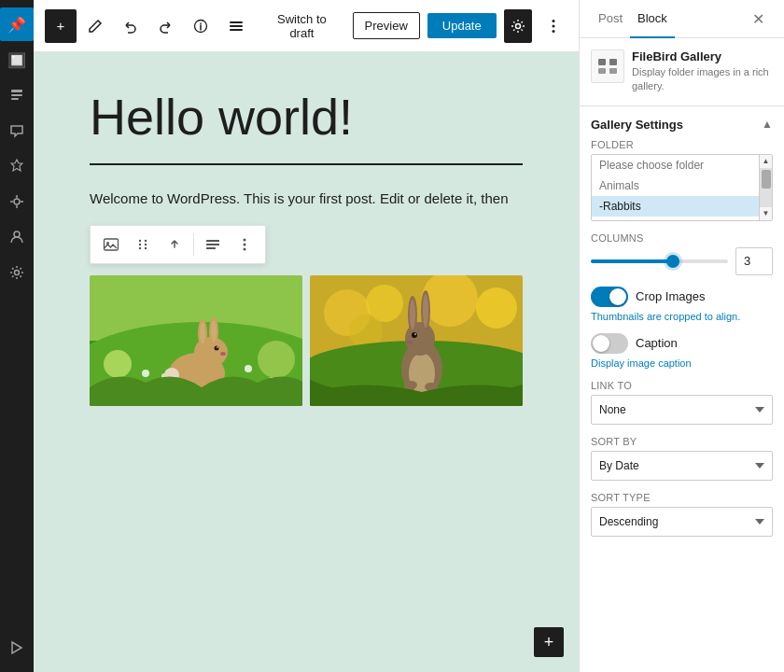 This screenshot has width=784, height=672. I want to click on block-info: FileBird Gallery Display folder images i…, so click(681, 73).